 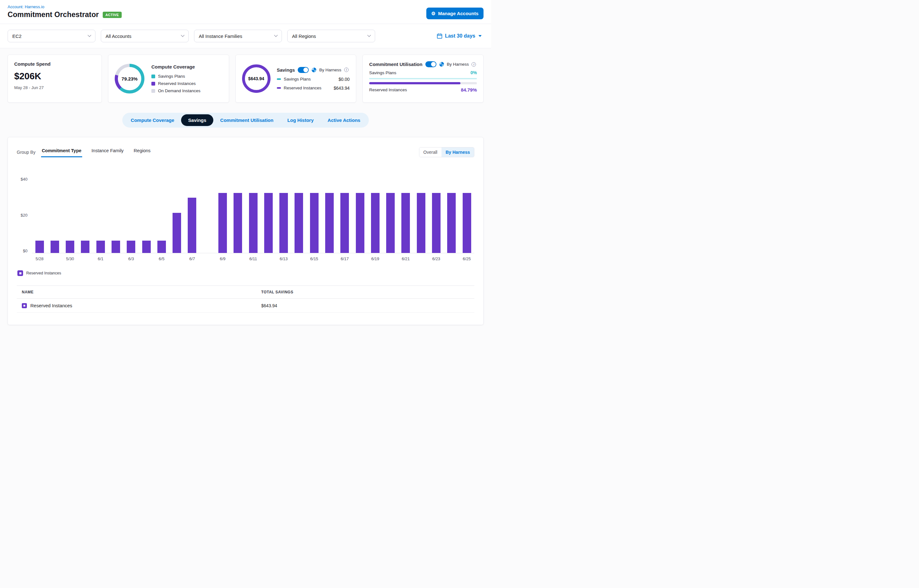 I want to click on view-option-overall: Overall, so click(x=430, y=152).